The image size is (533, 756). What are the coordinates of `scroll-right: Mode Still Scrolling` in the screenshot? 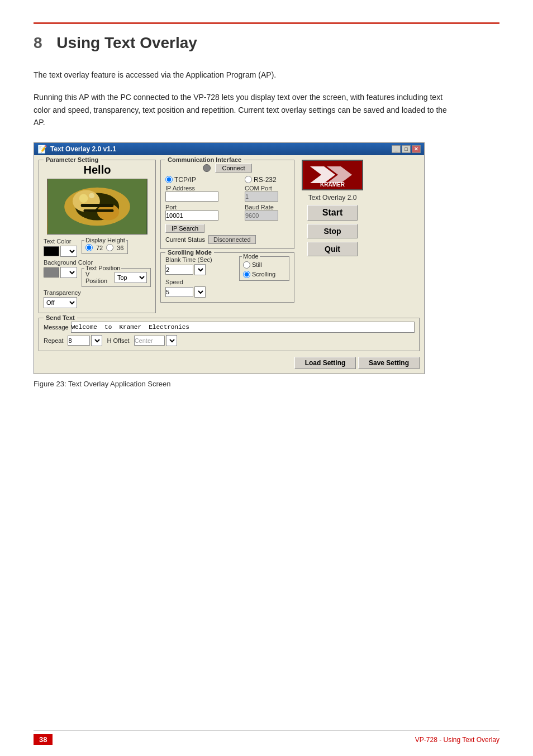 It's located at (264, 277).